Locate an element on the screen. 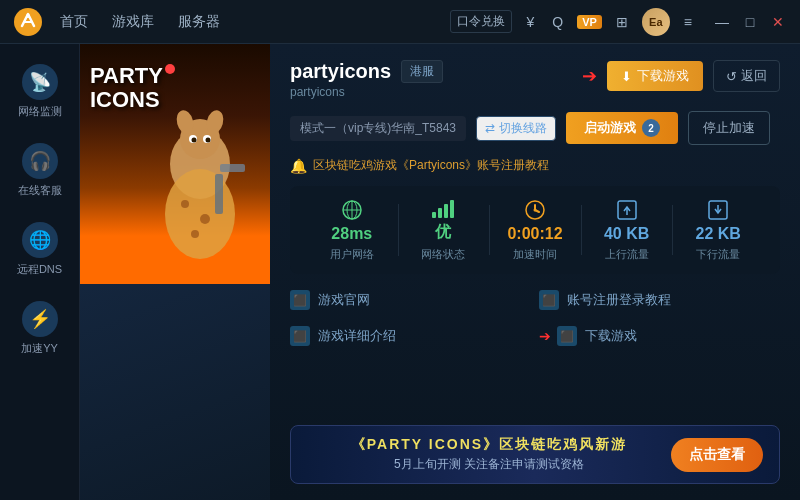 The height and width of the screenshot is (500, 800). stat-download-speed: 22 KB 下行流量 is located at coordinates (718, 230).